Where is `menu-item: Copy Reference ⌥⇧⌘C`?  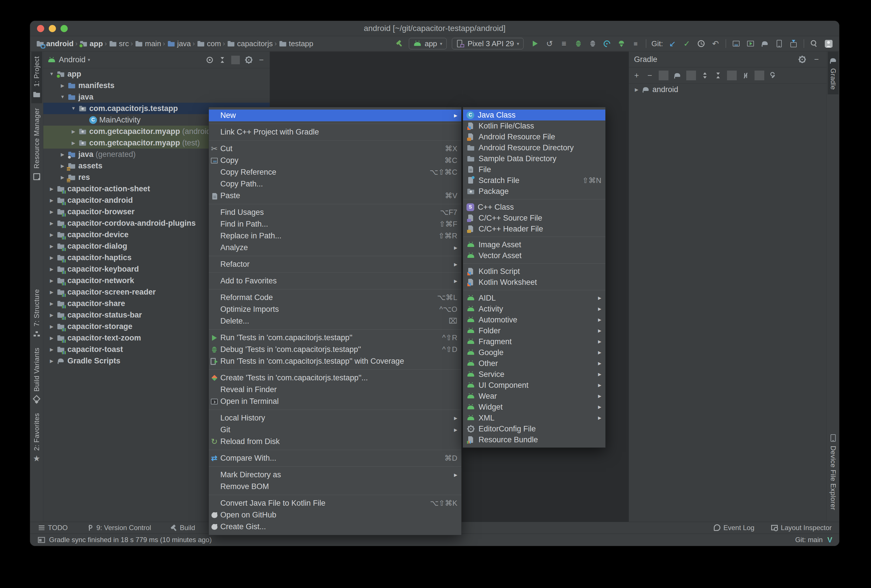 menu-item: Copy Reference ⌥⇧⌘C is located at coordinates (335, 172).